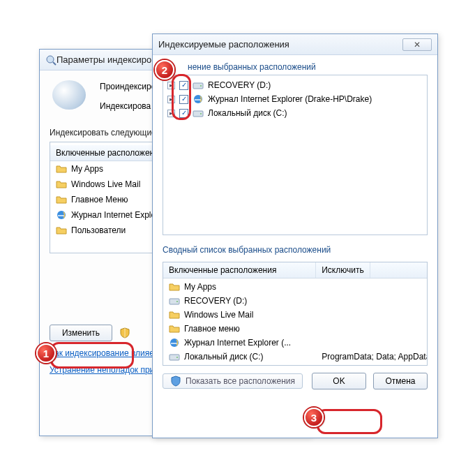  I want to click on summary-list: Включенные расположения Исключить My App…, so click(295, 314).